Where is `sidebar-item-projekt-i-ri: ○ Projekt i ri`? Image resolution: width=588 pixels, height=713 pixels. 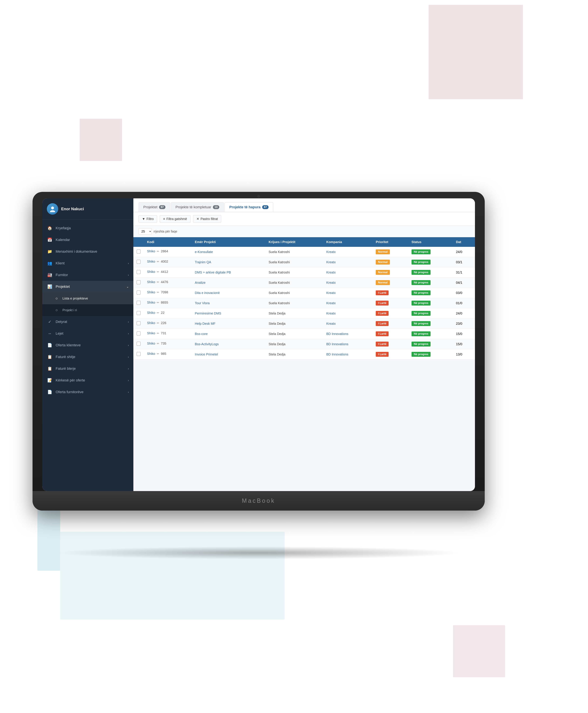
sidebar-item-projekt-i-ri: ○ Projekt i ri is located at coordinates (88, 310).